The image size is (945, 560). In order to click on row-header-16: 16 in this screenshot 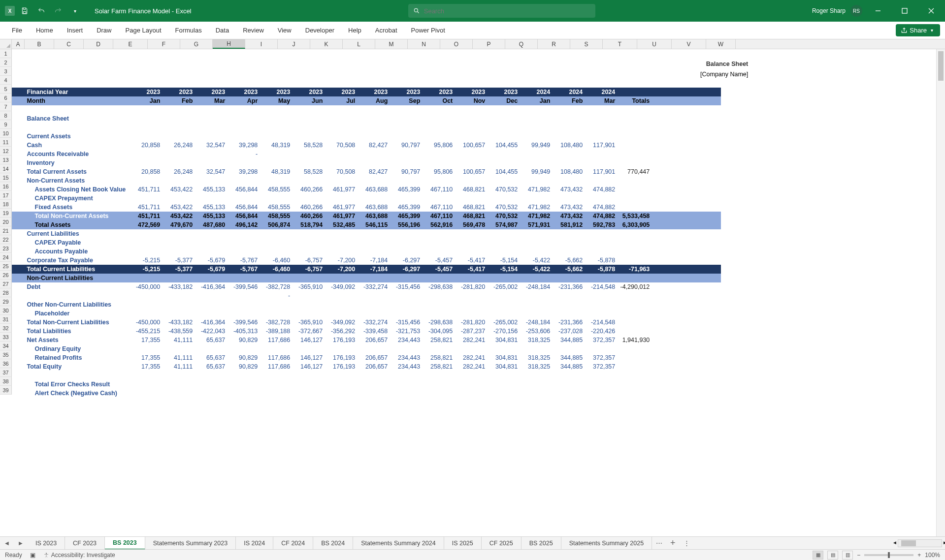, I will do `click(6, 187)`.